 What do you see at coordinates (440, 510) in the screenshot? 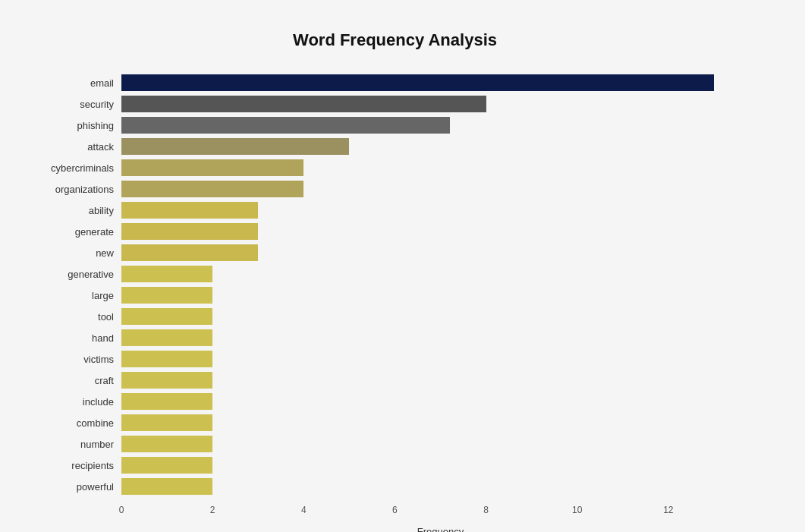
I see `x-axis: 024681012` at bounding box center [440, 510].